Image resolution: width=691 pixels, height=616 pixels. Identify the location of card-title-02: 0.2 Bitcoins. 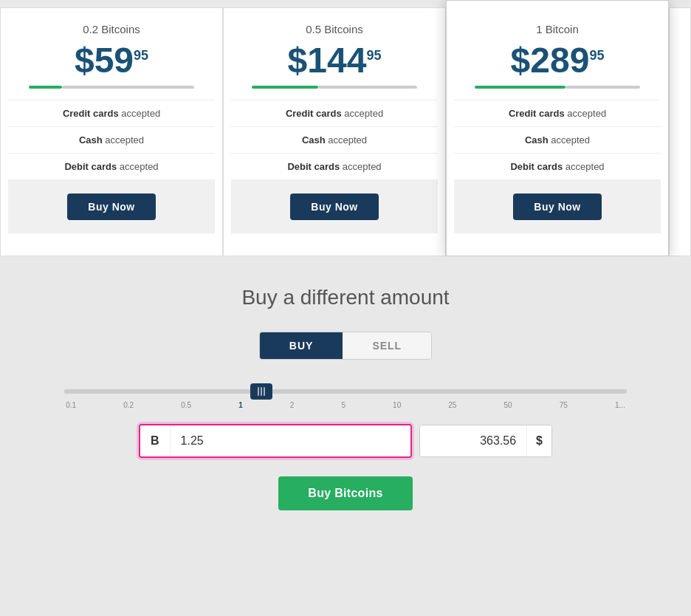
(111, 30).